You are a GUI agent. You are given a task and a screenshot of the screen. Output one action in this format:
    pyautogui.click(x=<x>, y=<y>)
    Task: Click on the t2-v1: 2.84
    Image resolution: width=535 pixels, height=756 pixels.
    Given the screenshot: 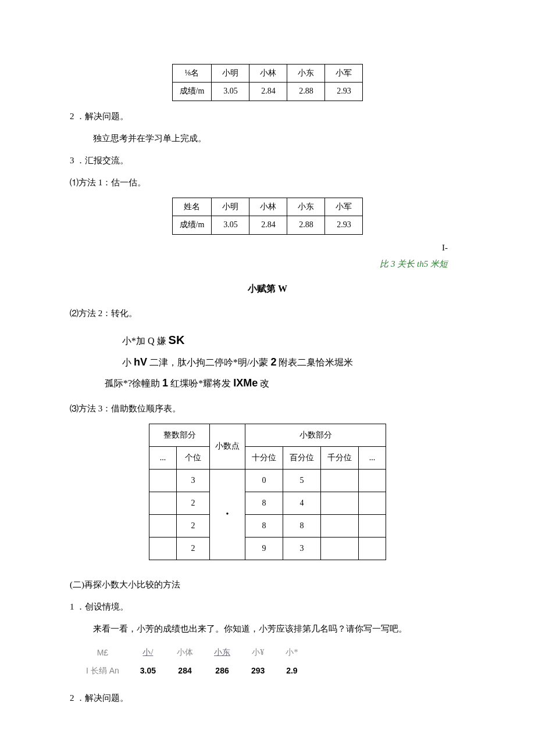 What is the action you would take?
    pyautogui.click(x=269, y=225)
    